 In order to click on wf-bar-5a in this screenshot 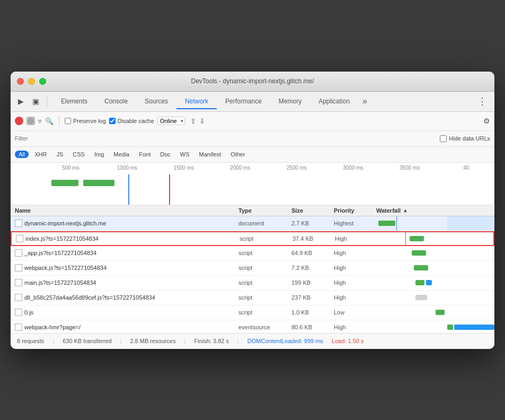, I will do `click(421, 298)`.